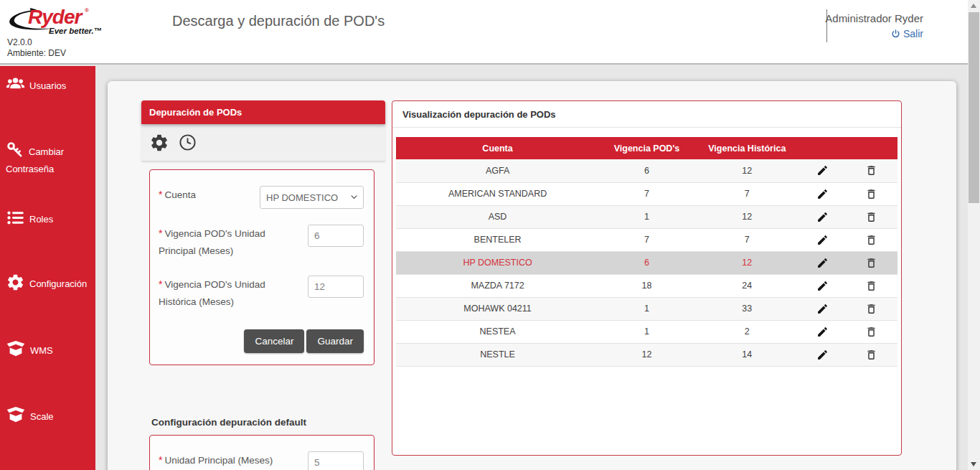 The image size is (980, 470). Describe the element at coordinates (188, 142) in the screenshot. I see `clock-icon` at that location.